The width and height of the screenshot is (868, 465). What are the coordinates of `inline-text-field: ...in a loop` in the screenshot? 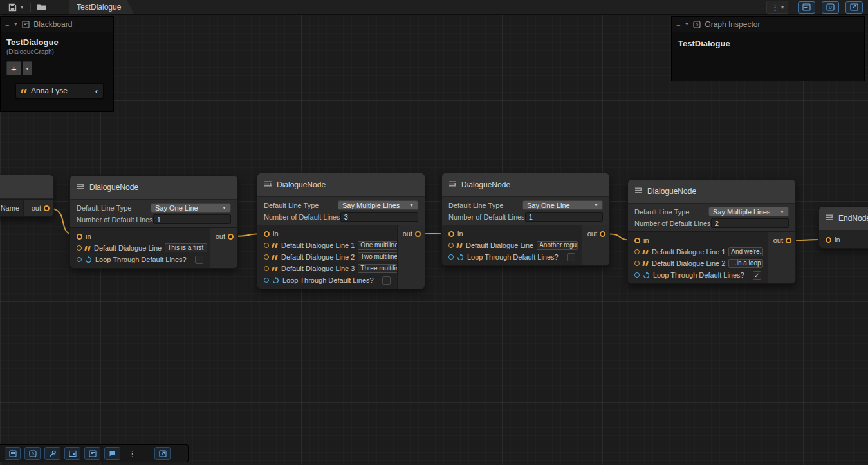 It's located at (746, 263).